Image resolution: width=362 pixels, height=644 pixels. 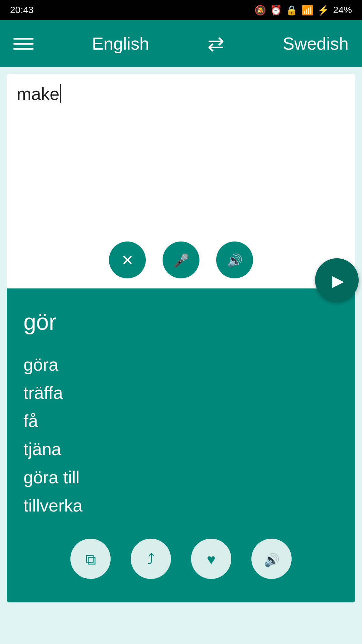 What do you see at coordinates (181, 260) in the screenshot?
I see `microphone-button` at bounding box center [181, 260].